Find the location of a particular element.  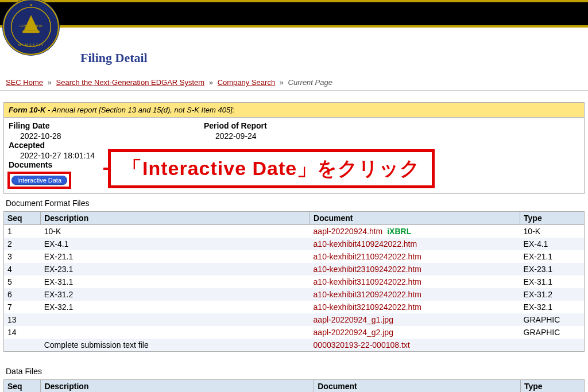

svg-text: MCMXXXIV is located at coordinates (31, 45).